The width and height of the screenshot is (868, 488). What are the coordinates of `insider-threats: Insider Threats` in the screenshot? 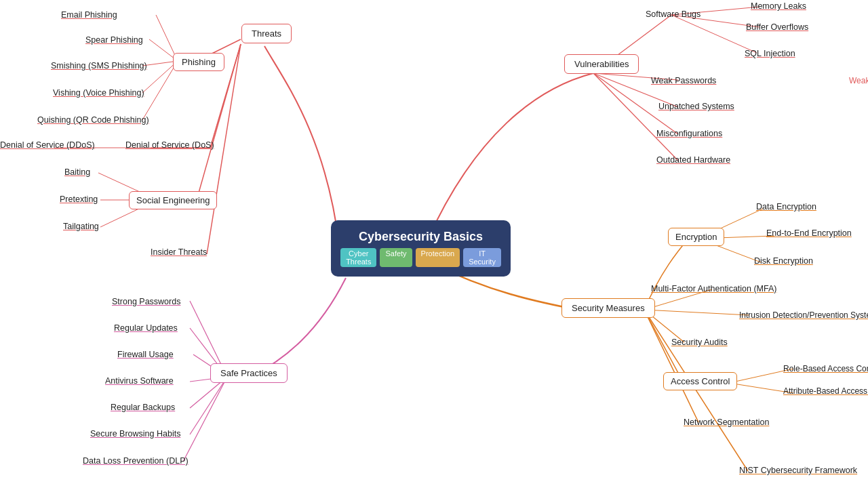 It's located at (179, 252).